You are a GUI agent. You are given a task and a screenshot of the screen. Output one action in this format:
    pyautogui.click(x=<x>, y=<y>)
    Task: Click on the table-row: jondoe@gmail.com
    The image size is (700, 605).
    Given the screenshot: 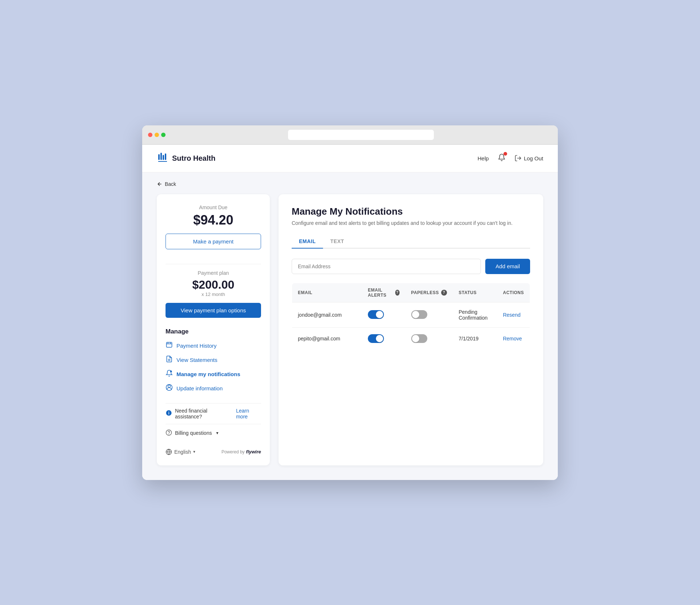 What is the action you would take?
    pyautogui.click(x=411, y=315)
    